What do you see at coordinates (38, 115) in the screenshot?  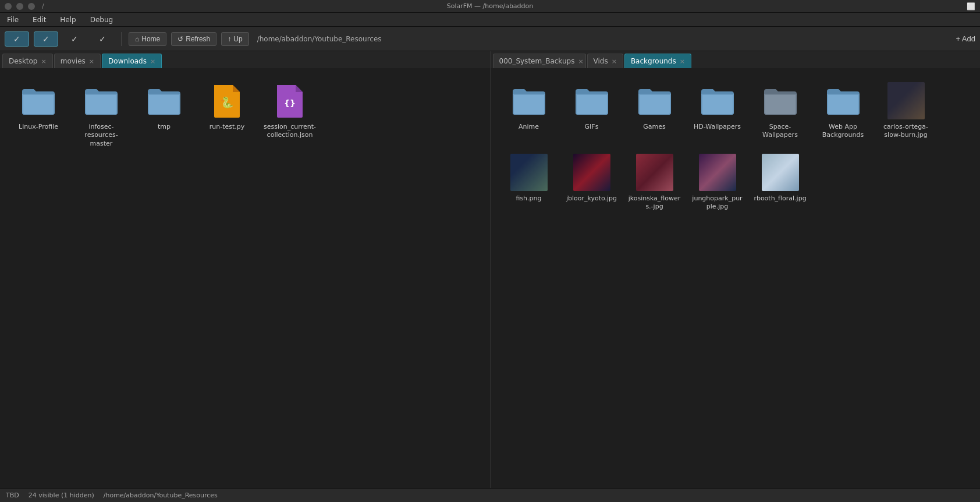 I see `list-item: Linux-Profile` at bounding box center [38, 115].